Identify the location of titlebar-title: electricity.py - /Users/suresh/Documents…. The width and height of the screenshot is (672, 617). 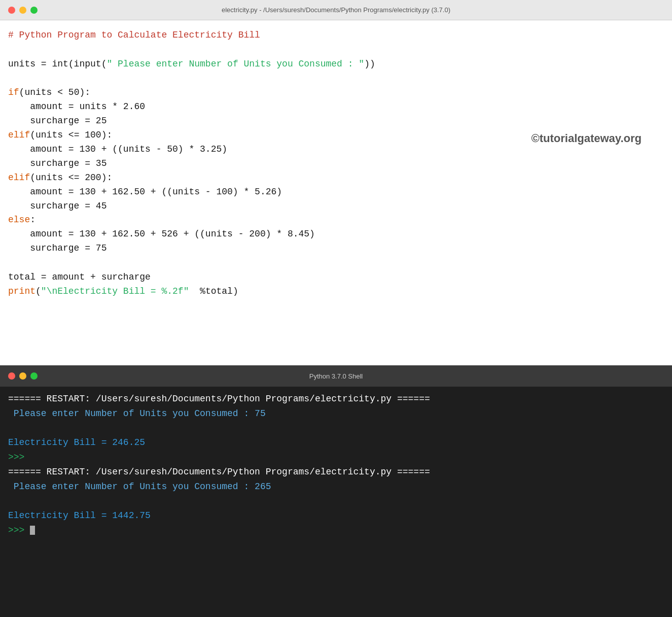
(336, 10).